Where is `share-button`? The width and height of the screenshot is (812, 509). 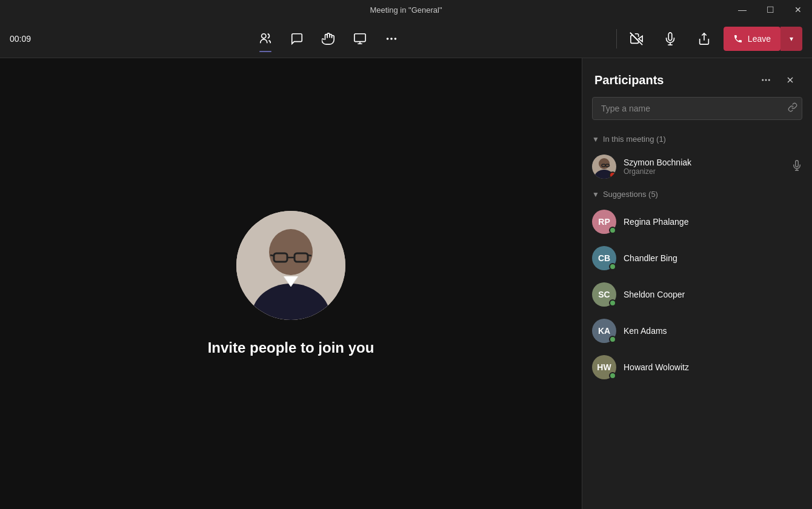 share-button is located at coordinates (704, 39).